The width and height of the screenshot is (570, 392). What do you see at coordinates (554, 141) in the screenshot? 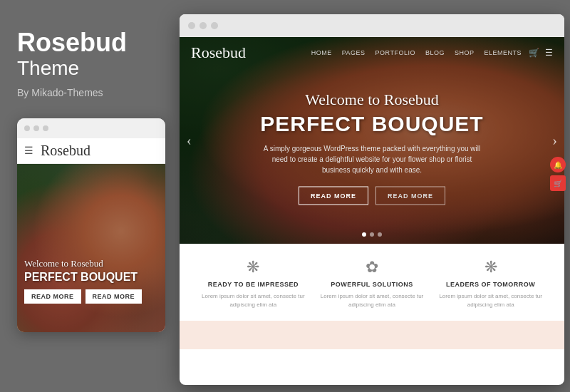
I see `hero-next-arrow: ›` at bounding box center [554, 141].